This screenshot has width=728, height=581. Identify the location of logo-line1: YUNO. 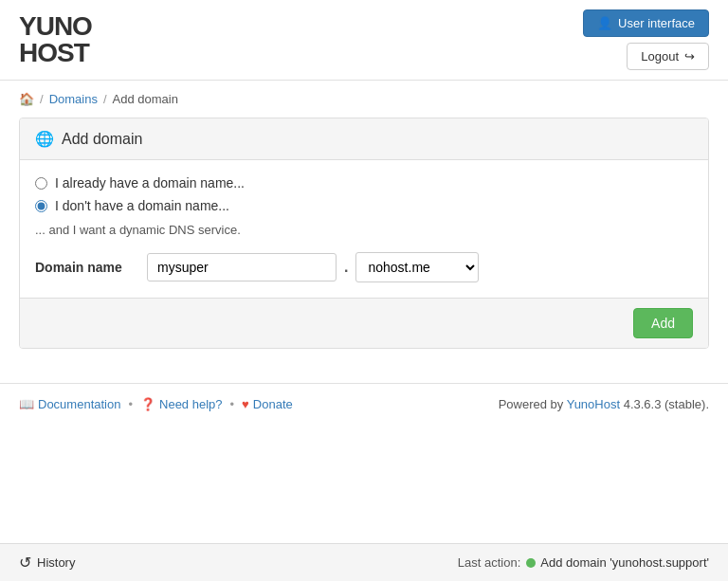
(55, 27).